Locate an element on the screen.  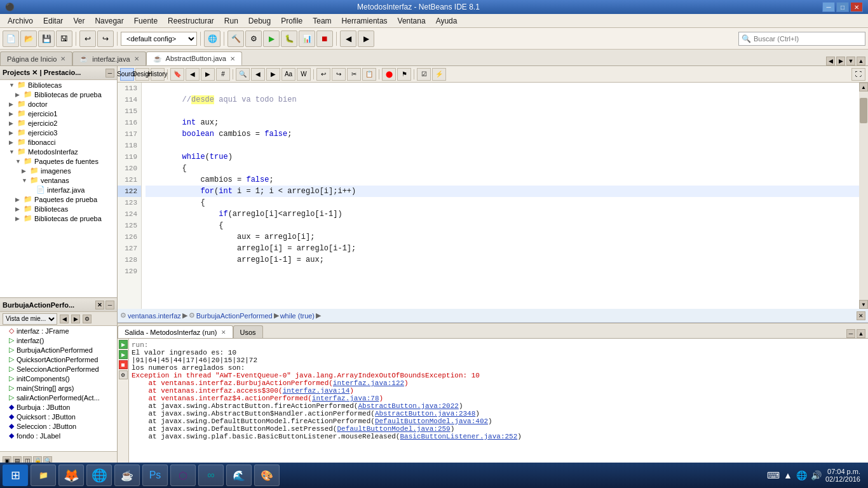
undo-button: ↩ is located at coordinates (88, 39).